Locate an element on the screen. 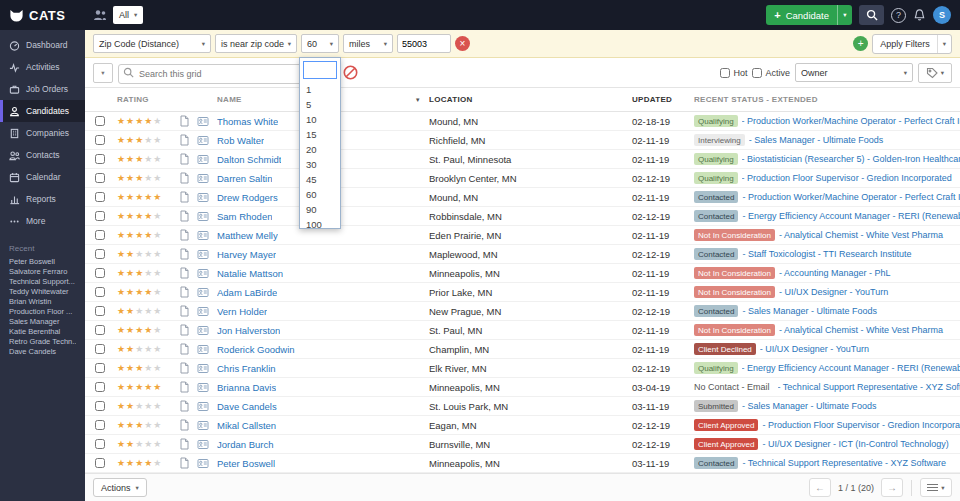  location-header: LOCATION is located at coordinates (530, 100).